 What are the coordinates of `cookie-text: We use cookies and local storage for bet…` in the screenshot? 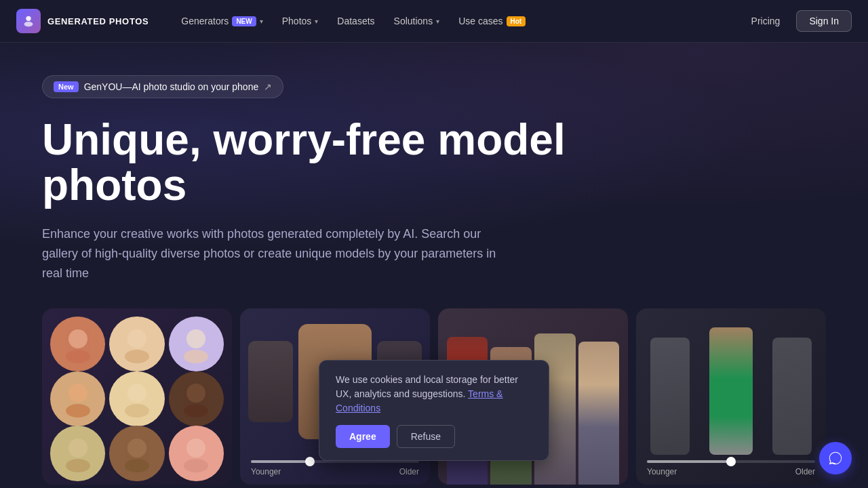 It's located at (434, 394).